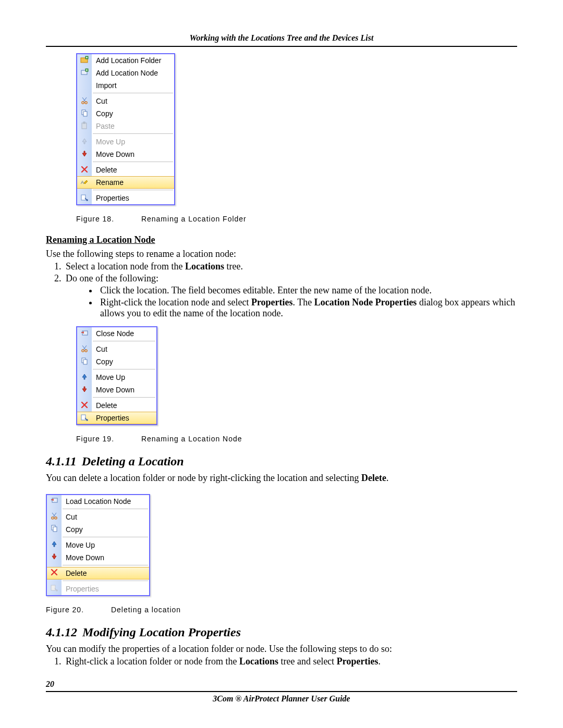 This screenshot has height=728, width=563. I want to click on list-item: Right-click the location node and select…, so click(308, 308).